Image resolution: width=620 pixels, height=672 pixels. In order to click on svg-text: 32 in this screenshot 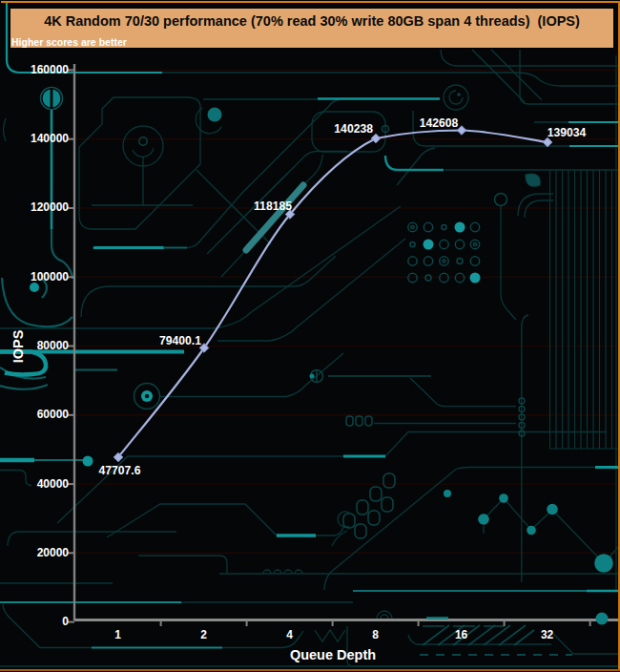, I will do `click(548, 635)`.